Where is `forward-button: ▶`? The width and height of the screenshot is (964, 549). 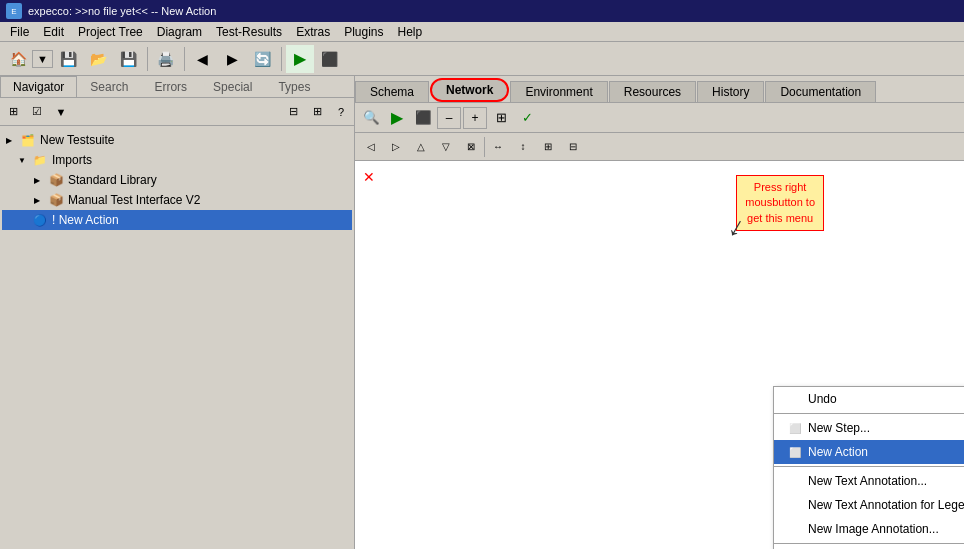 forward-button: ▶ is located at coordinates (233, 59).